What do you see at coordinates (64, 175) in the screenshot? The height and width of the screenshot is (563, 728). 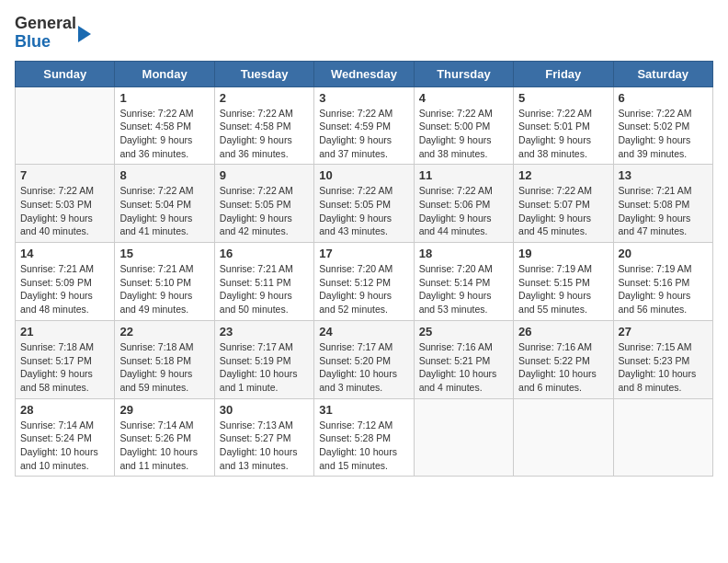 I see `day-number: 7` at bounding box center [64, 175].